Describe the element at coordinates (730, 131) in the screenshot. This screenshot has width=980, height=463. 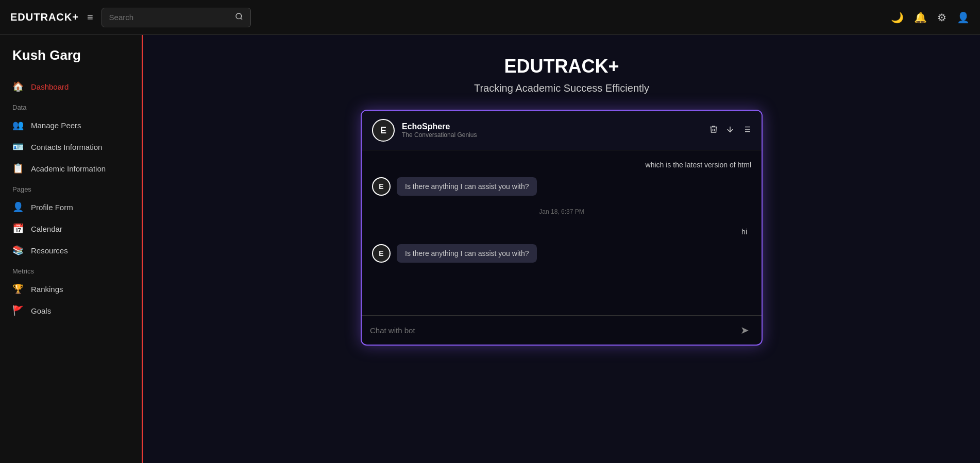
I see `download-icon` at that location.